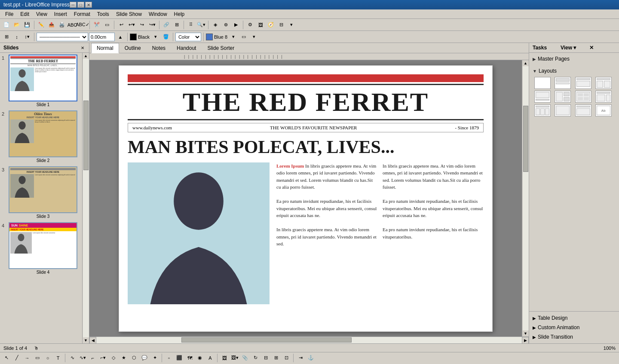 The image size is (619, 364). Describe the element at coordinates (200, 358) in the screenshot. I see `toggle-pts-btn: ◉` at that location.